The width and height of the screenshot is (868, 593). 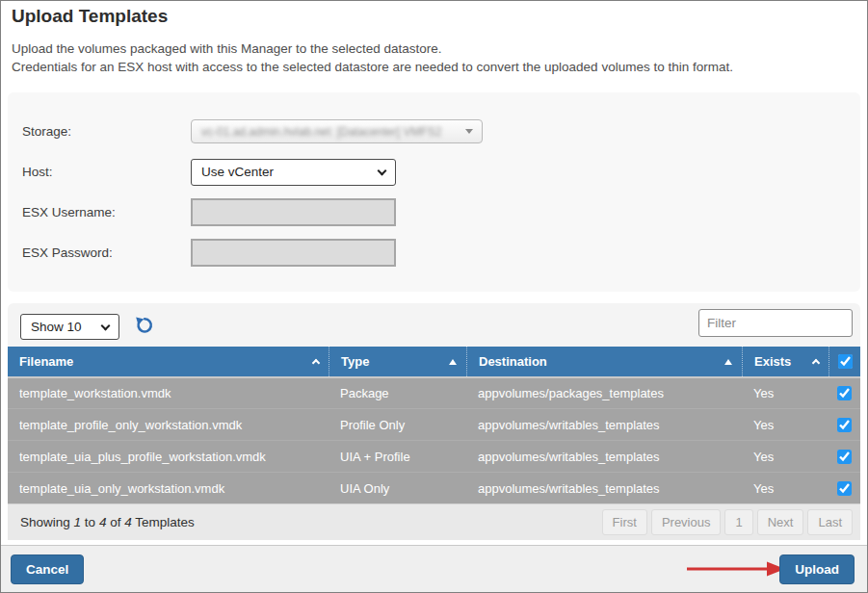 I want to click on description-line-2: Credentials for an ESX host with access …, so click(x=372, y=67).